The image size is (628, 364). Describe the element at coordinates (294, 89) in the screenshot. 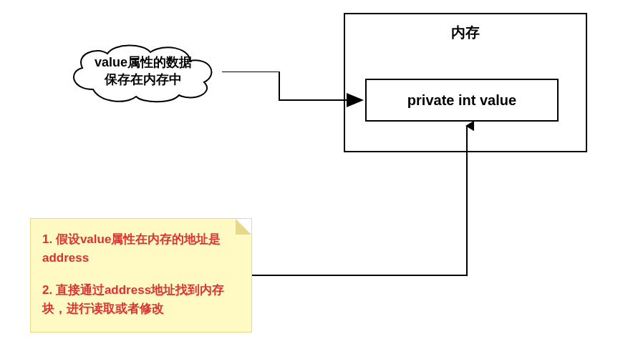

I see `arrow-cloud-to-value` at that location.